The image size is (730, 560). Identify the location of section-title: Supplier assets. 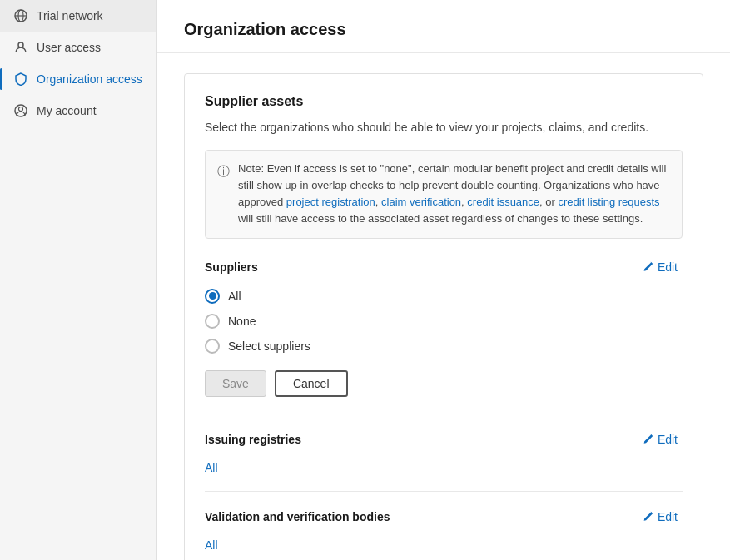
(444, 102).